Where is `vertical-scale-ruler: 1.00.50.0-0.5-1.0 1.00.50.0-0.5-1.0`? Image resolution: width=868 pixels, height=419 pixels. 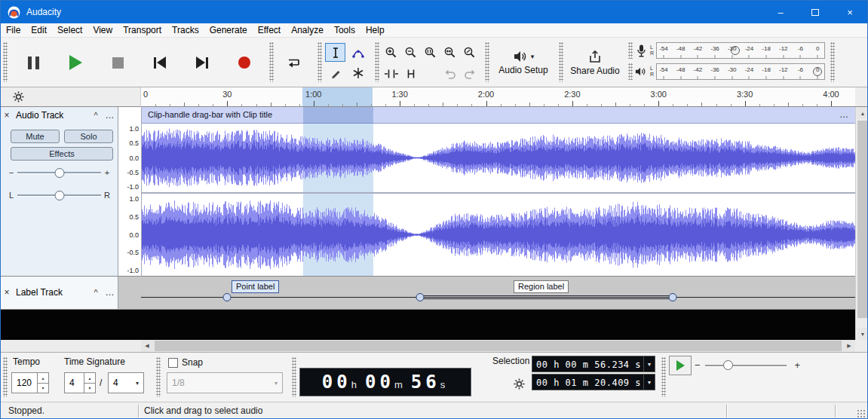
vertical-scale-ruler: 1.00.50.0-0.5-1.0 1.00.50.0-0.5-1.0 is located at coordinates (130, 191).